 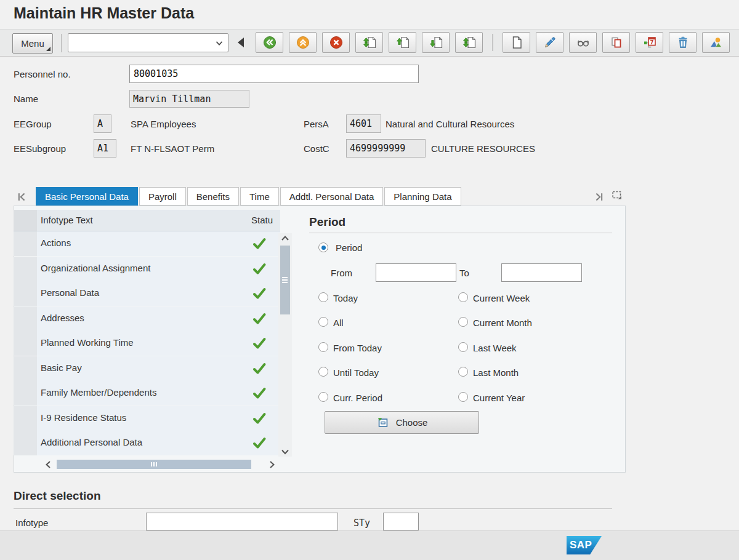 What do you see at coordinates (402, 422) in the screenshot?
I see `choose-button: Choose` at bounding box center [402, 422].